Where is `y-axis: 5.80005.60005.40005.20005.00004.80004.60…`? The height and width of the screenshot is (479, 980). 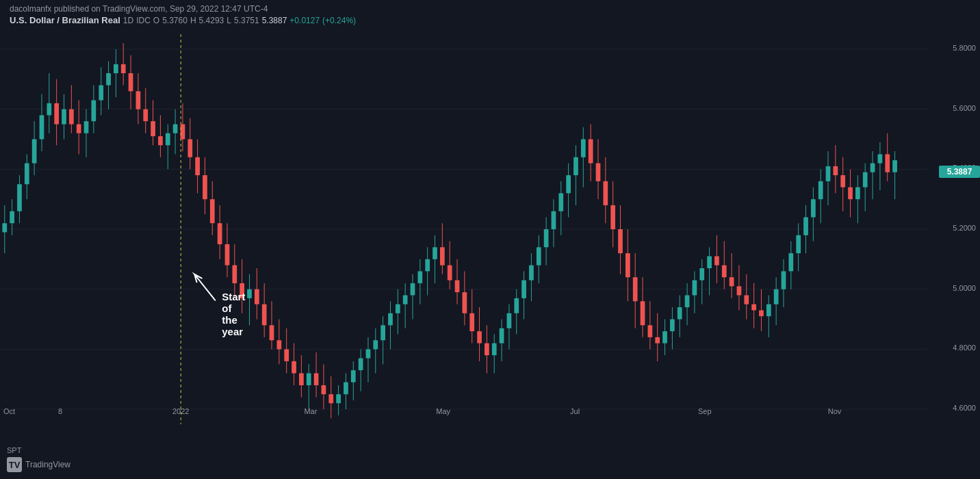 y-axis: 5.80005.60005.40005.20005.00004.80004.60… is located at coordinates (955, 229).